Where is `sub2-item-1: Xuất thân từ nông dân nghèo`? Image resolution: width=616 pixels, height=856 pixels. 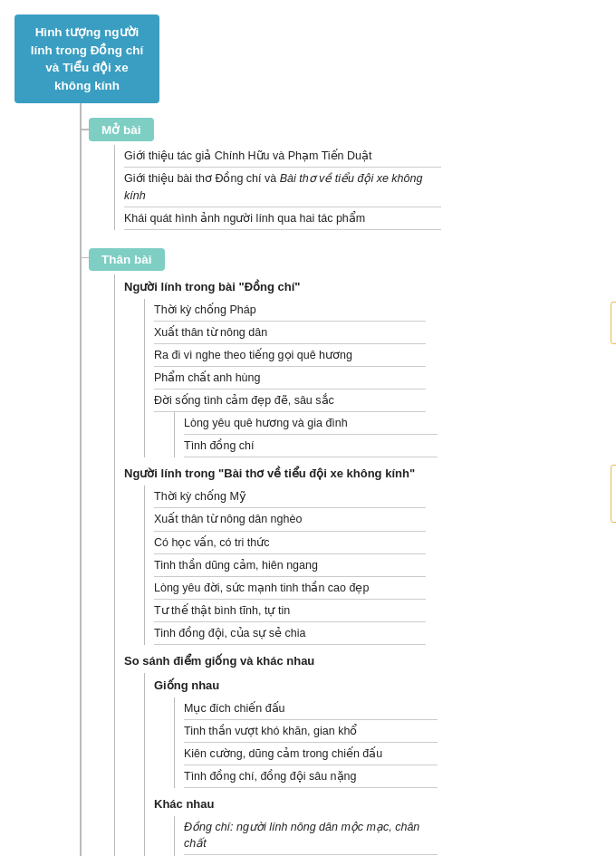 sub2-item-1: Xuất thân từ nông dân nghèo is located at coordinates (290, 520).